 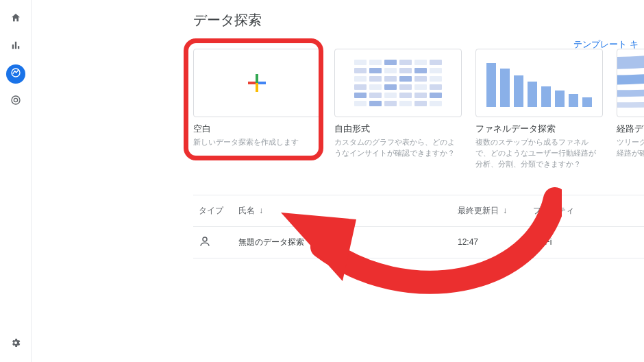 I want to click on row-property: BloFi, so click(x=589, y=242).